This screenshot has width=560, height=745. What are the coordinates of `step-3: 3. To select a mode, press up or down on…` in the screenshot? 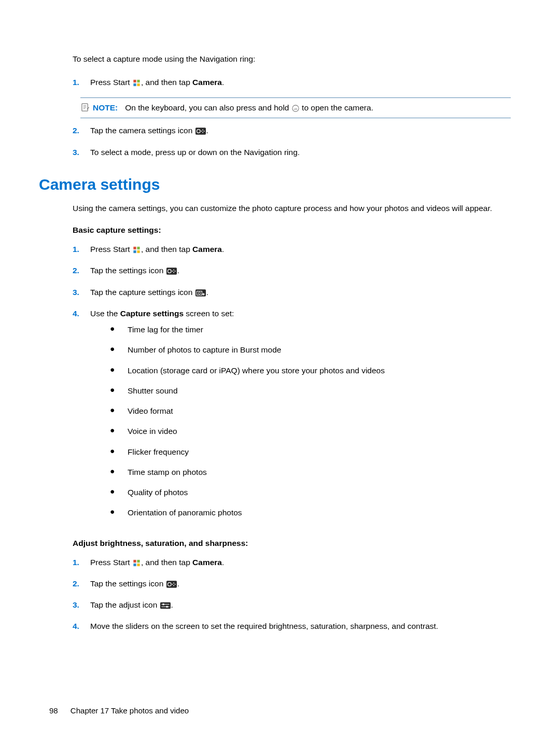 It's located at (291, 152).